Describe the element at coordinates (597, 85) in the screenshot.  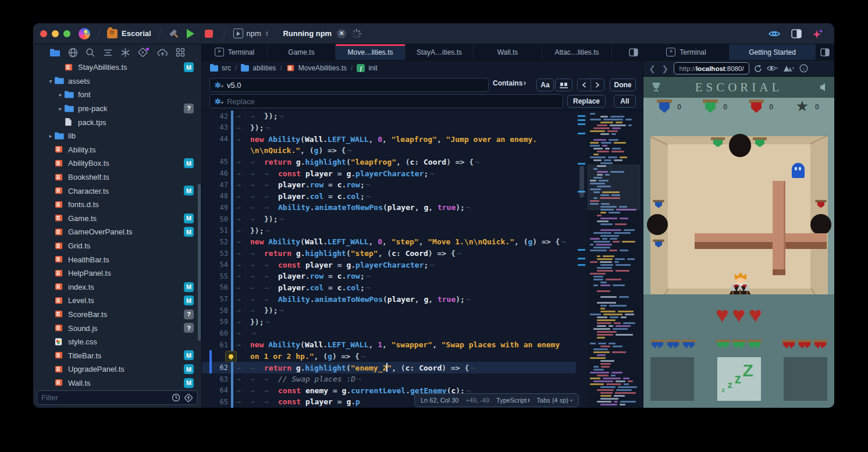
I see `next-match-button` at that location.